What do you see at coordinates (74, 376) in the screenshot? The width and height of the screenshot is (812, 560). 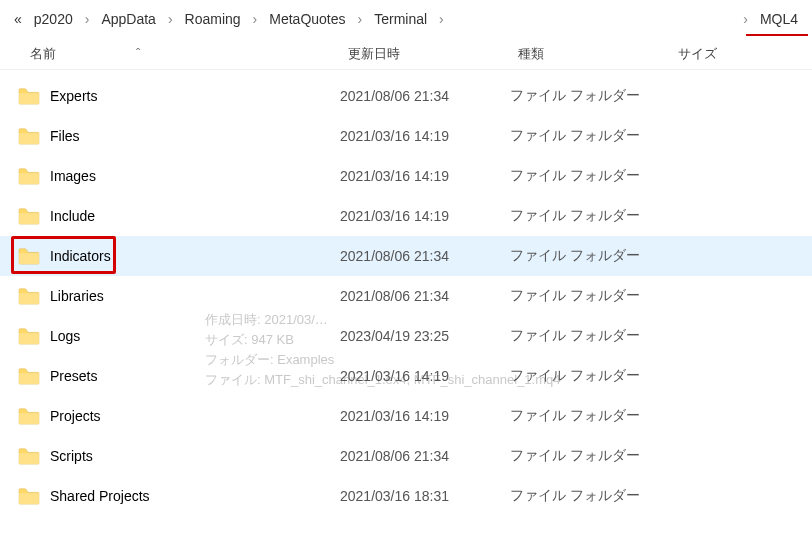 I see `file-name-label: Presets` at bounding box center [74, 376].